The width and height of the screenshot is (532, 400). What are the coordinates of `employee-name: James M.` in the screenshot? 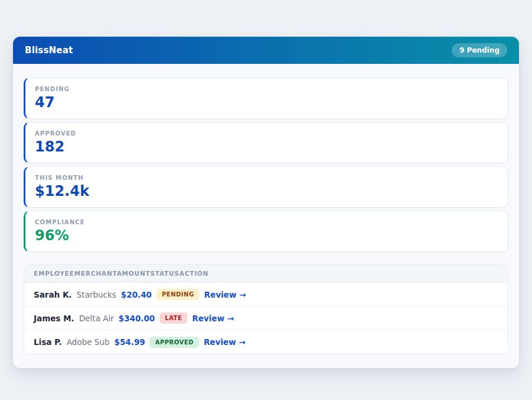 It's located at (54, 318).